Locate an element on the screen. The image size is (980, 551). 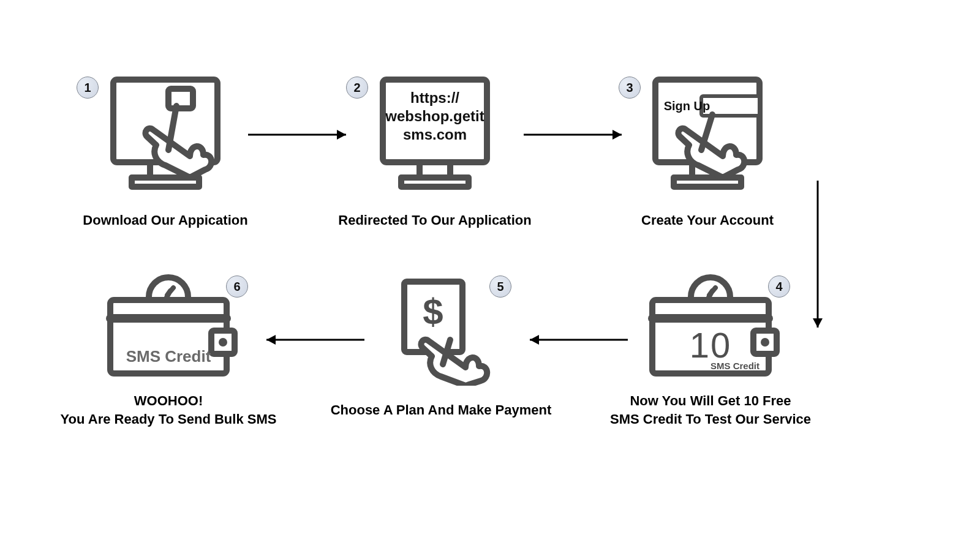
step-badge-3: 3 is located at coordinates (630, 88).